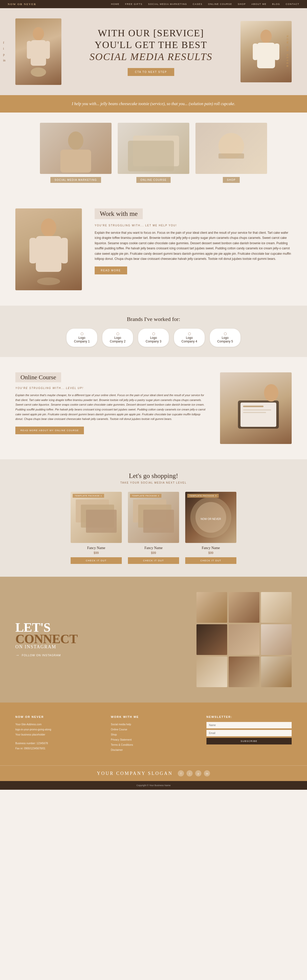  I want to click on nav-home: HOME, so click(115, 4).